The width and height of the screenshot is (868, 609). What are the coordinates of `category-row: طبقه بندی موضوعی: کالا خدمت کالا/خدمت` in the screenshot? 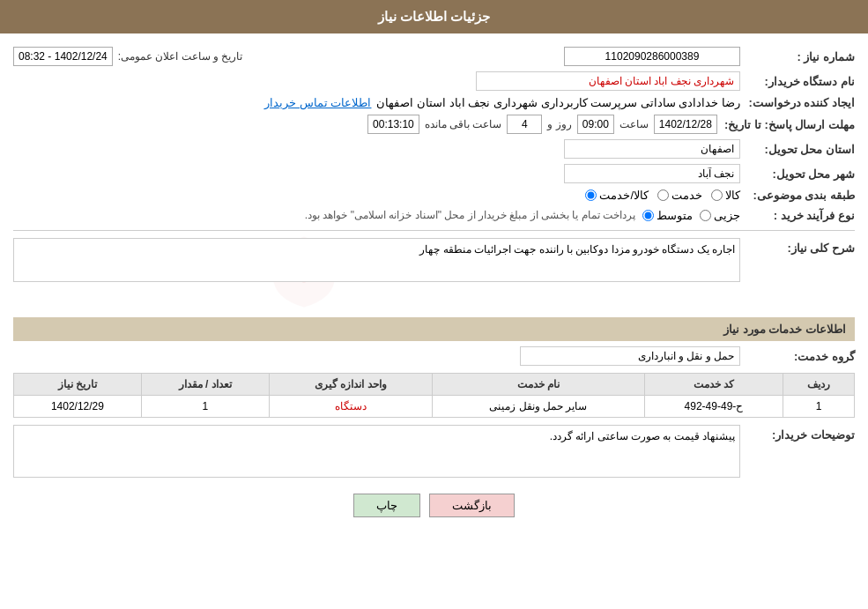 It's located at (434, 196).